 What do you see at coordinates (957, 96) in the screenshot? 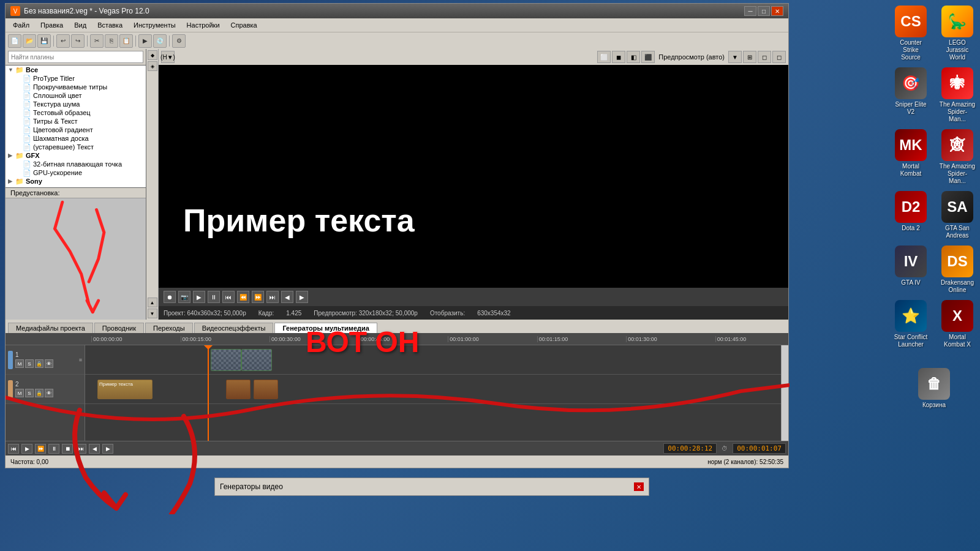
I see `desktop-icon-amazing: 🕷 The Amazing Spider-Man...` at bounding box center [957, 96].